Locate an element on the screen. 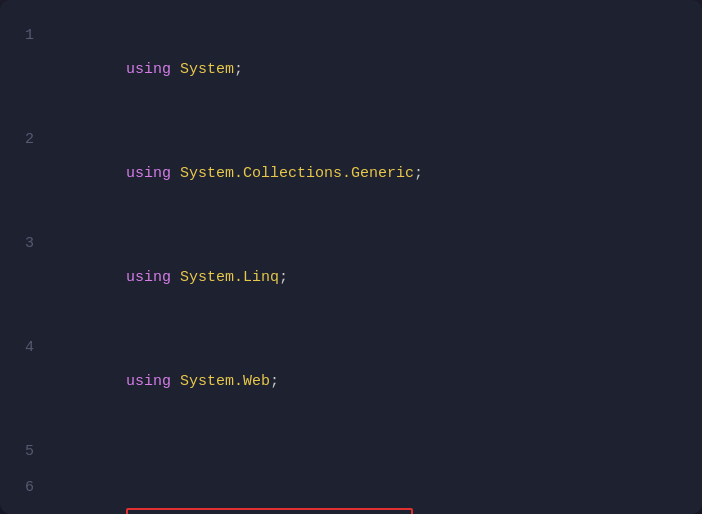  namespace-system: System is located at coordinates (207, 70).